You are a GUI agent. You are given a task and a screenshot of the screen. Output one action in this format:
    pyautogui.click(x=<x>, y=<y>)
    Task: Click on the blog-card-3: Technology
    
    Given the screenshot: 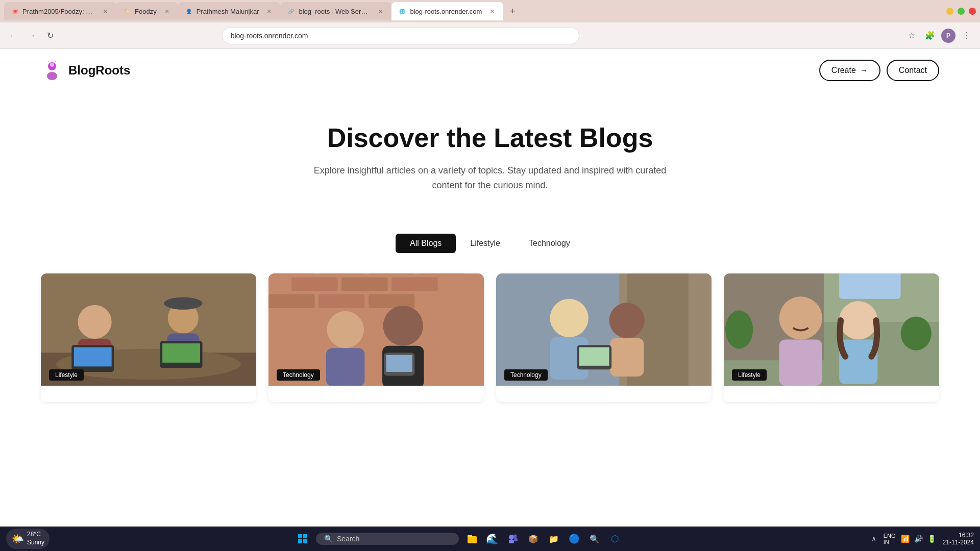 What is the action you would take?
    pyautogui.click(x=604, y=338)
    